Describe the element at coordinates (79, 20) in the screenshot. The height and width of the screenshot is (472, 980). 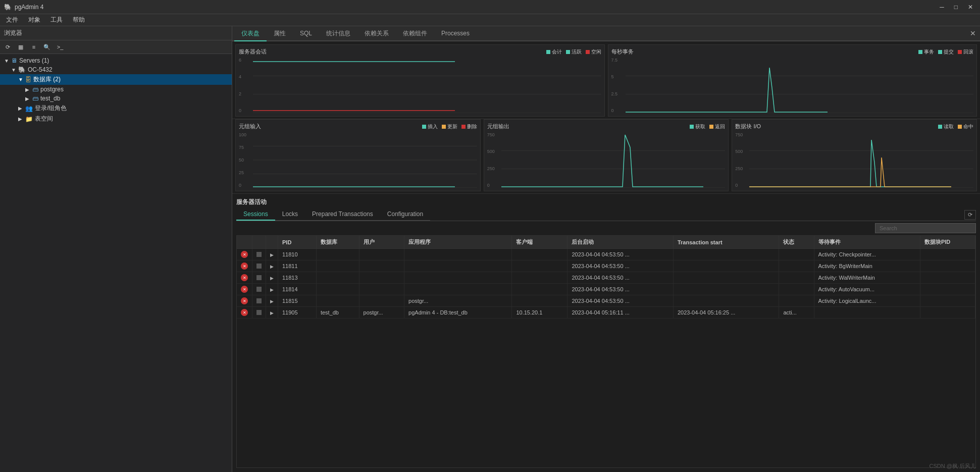
I see `menu-help: 帮助` at that location.